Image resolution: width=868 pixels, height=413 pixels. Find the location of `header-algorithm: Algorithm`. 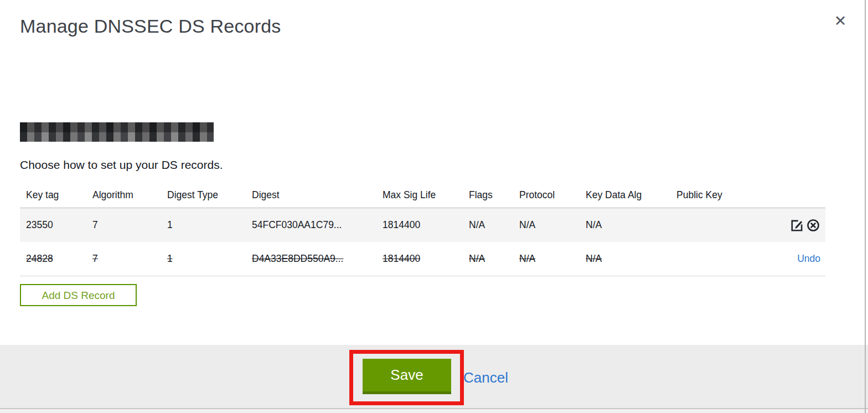

header-algorithm: Algorithm is located at coordinates (130, 195).